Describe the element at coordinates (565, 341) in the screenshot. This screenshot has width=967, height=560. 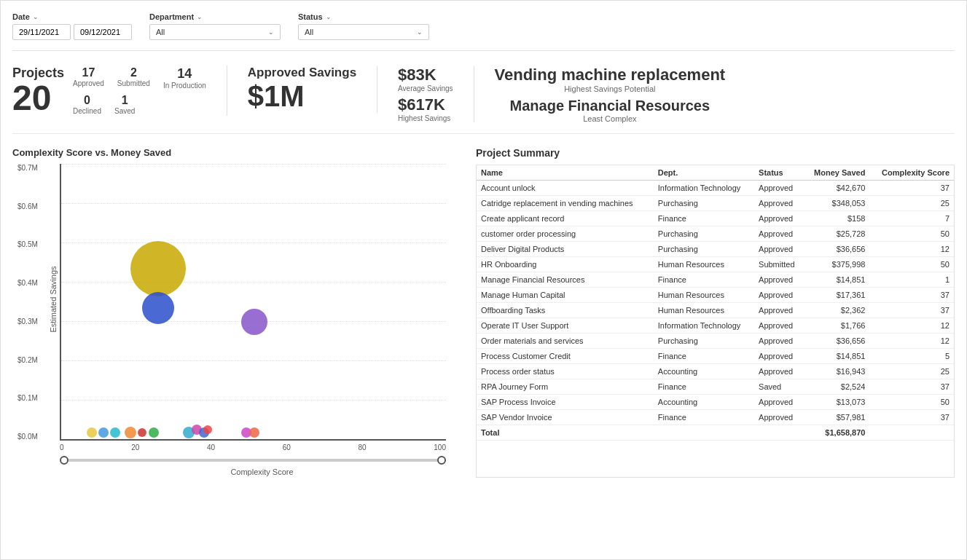
I see `cell-name: Order materials and services` at that location.